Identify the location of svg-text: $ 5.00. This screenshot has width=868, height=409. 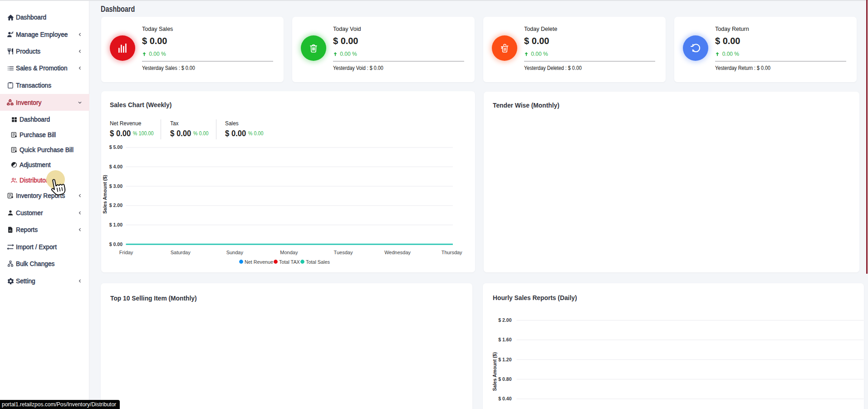
(115, 147).